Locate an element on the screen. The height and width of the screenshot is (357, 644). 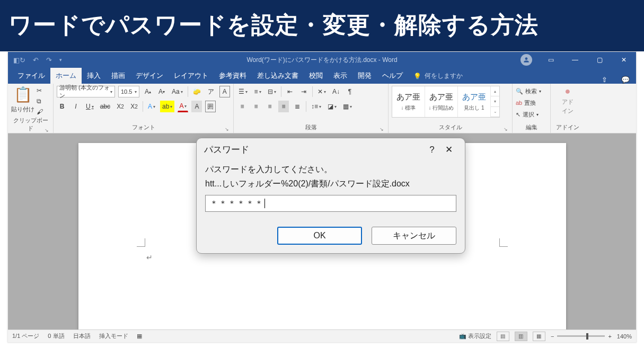
tab-draw: 描画 is located at coordinates (118, 76).